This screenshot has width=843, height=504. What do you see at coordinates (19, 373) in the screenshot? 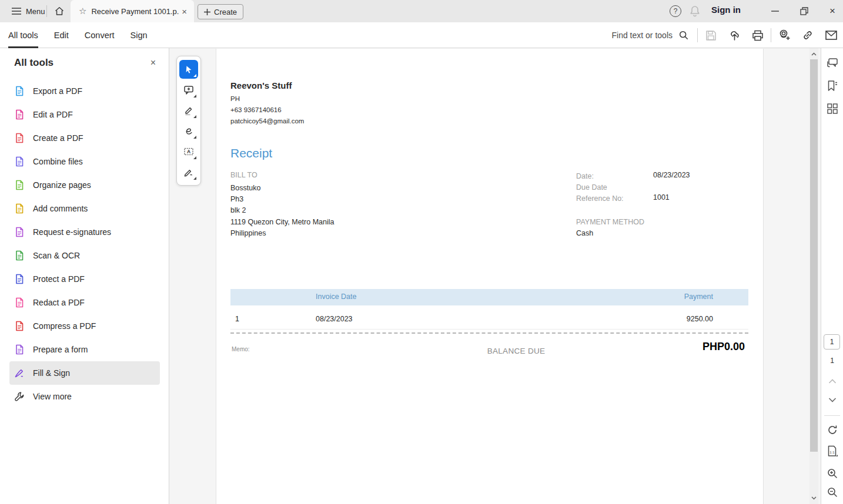
I see `fill-sign-icon` at bounding box center [19, 373].